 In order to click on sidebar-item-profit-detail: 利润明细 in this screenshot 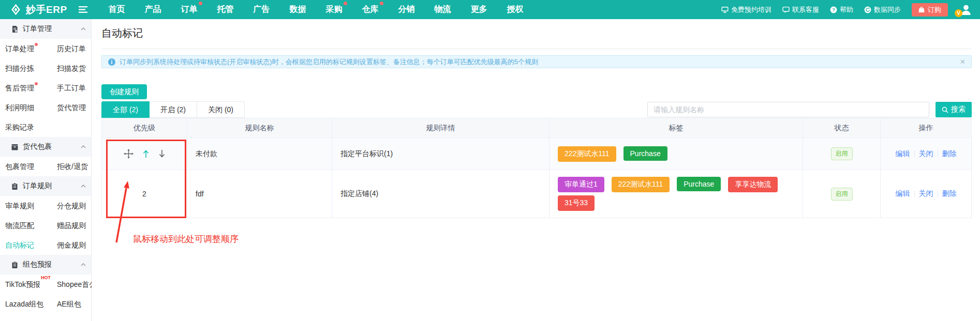, I will do `click(26, 108)`.